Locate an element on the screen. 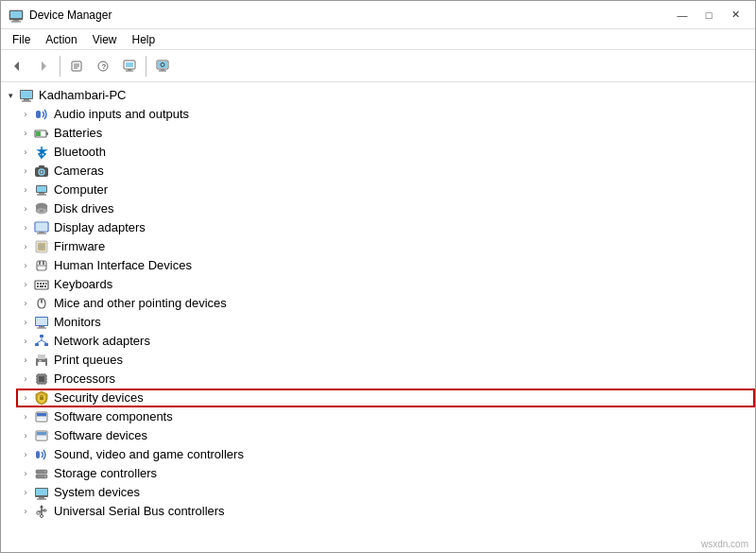 Image resolution: width=756 pixels, height=553 pixels. mice-expand: › is located at coordinates (26, 303).